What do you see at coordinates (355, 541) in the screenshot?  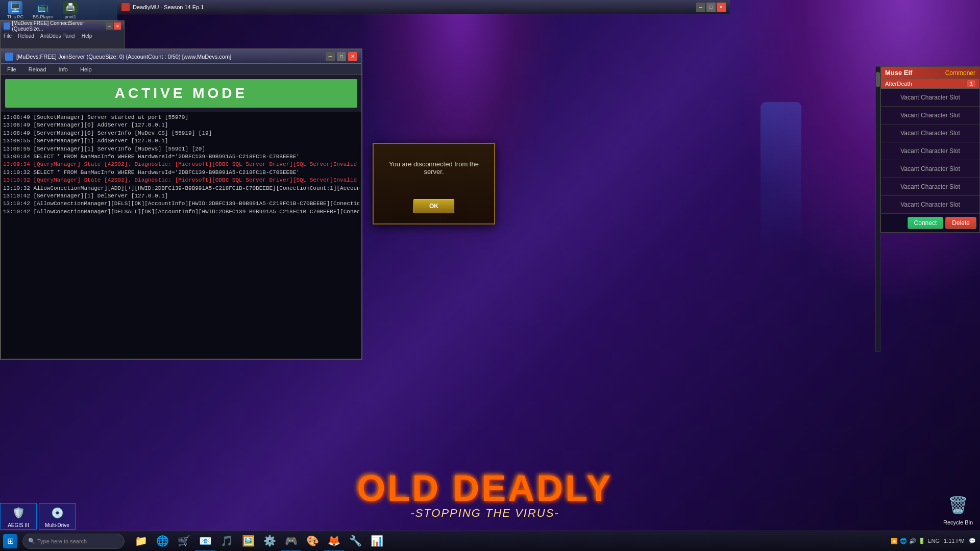 I see `tb-icon-tools: 🔧` at bounding box center [355, 541].